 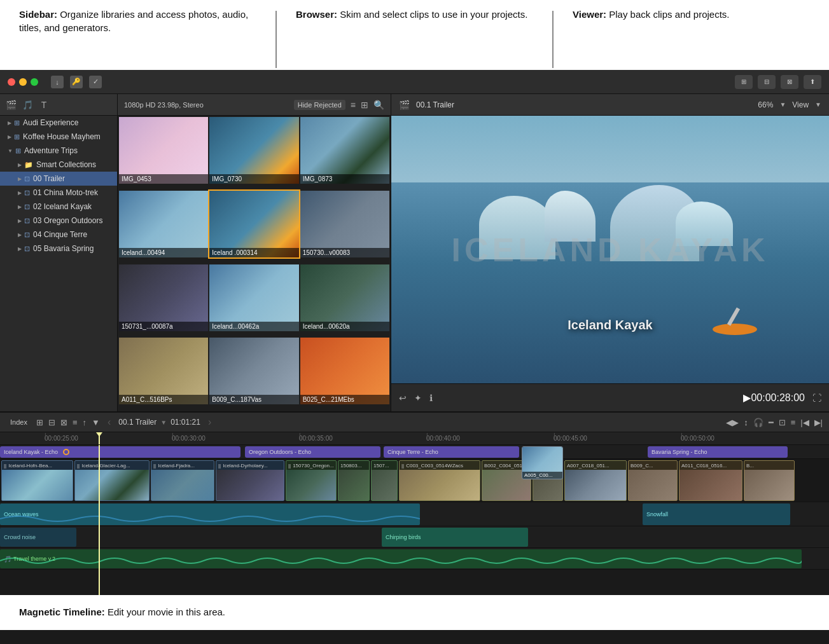 I want to click on view-label: View, so click(x=800, y=105).